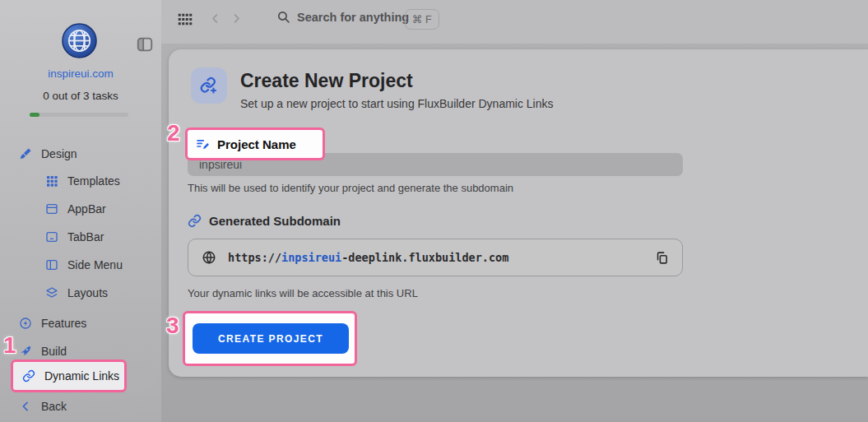 This screenshot has width=868, height=422. I want to click on project-name-label-spotlight: Project Name, so click(255, 144).